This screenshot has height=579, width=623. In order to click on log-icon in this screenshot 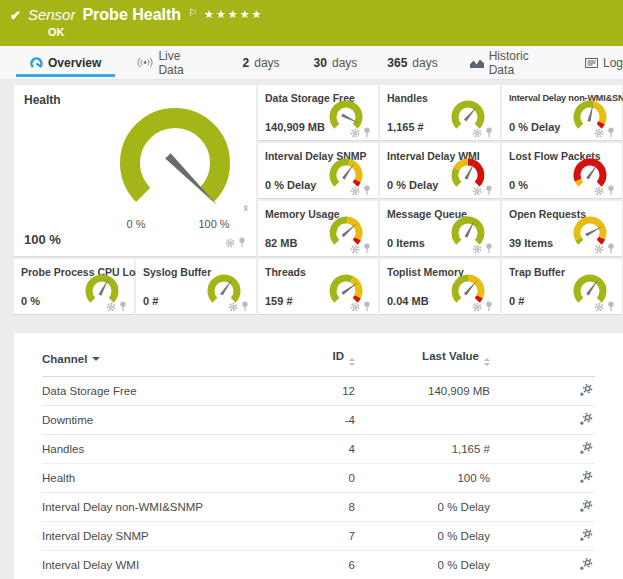, I will do `click(592, 63)`.